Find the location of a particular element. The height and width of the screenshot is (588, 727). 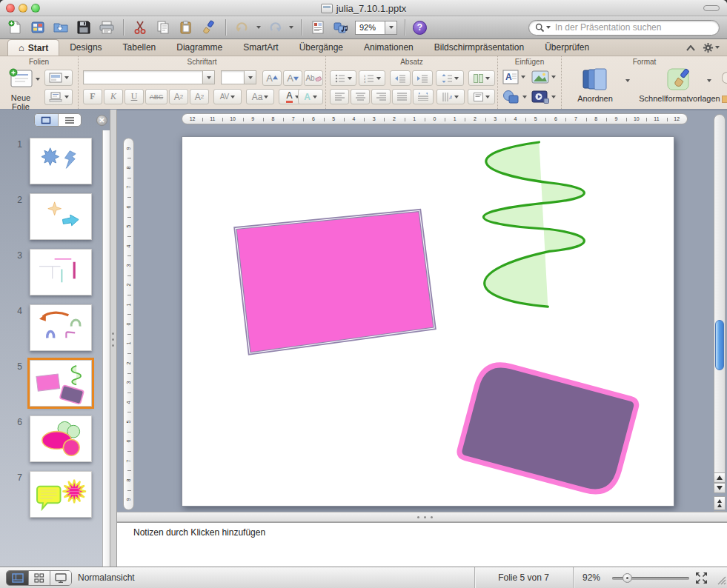

strikethrough-button: ABC is located at coordinates (156, 96).